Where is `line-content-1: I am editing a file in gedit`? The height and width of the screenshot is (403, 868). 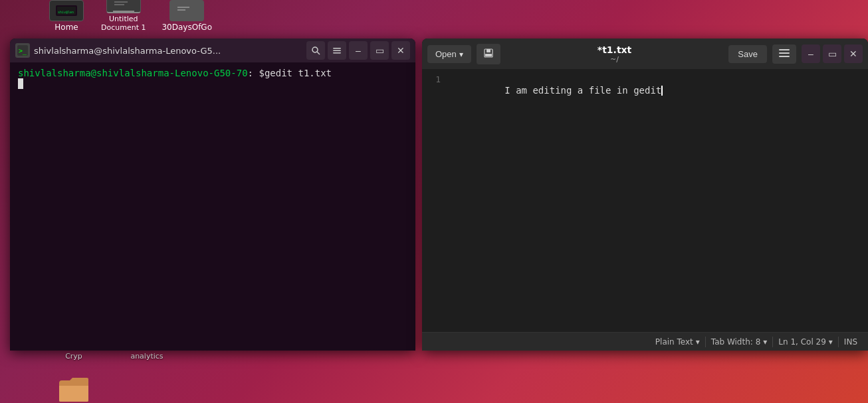
line-content-1: I am editing a file in gedit is located at coordinates (556, 90).